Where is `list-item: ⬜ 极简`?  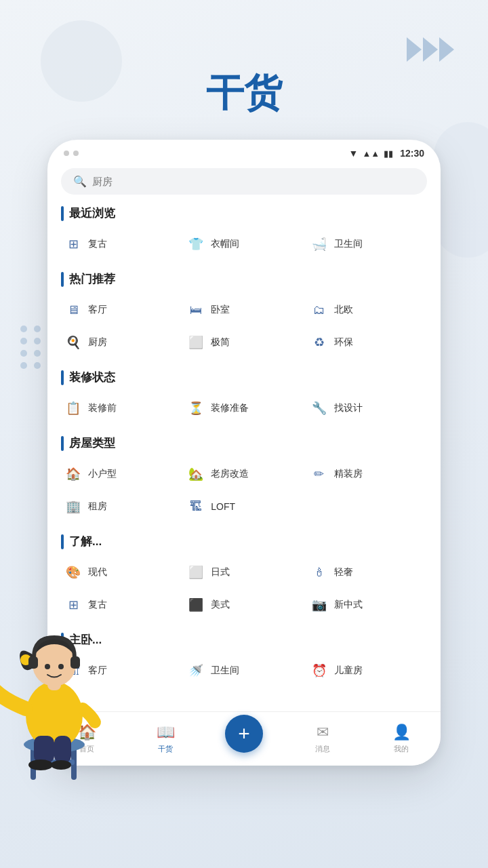
list-item: ⬜ 极简 is located at coordinates (244, 342).